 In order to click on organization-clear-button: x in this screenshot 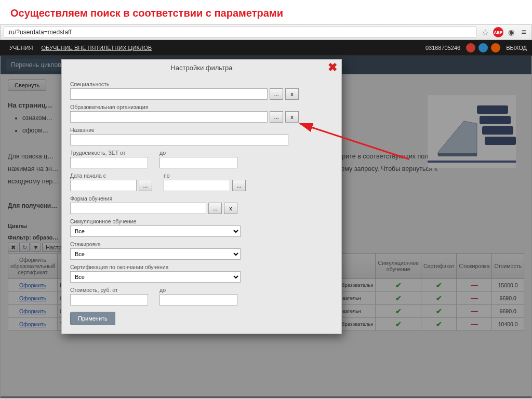, I will do `click(292, 117)`.